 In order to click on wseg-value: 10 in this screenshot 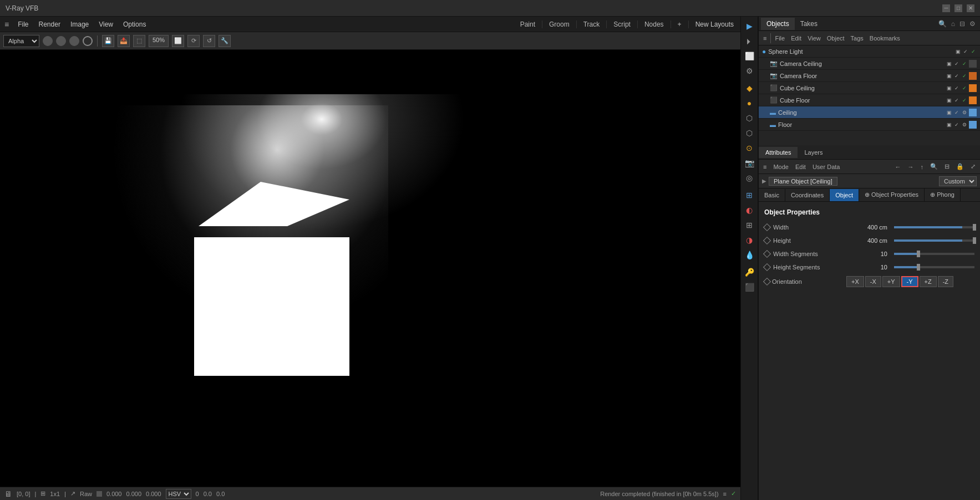, I will do `click(868, 254)`.